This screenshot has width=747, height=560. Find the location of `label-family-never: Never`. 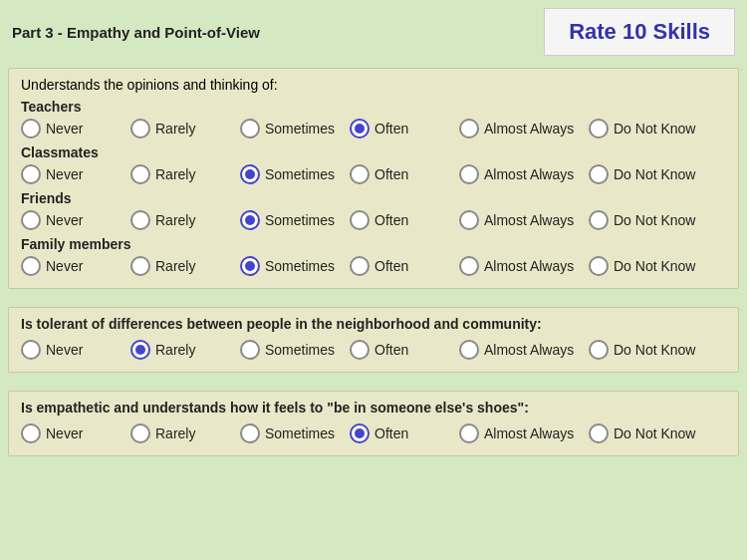

label-family-never: Never is located at coordinates (64, 266).